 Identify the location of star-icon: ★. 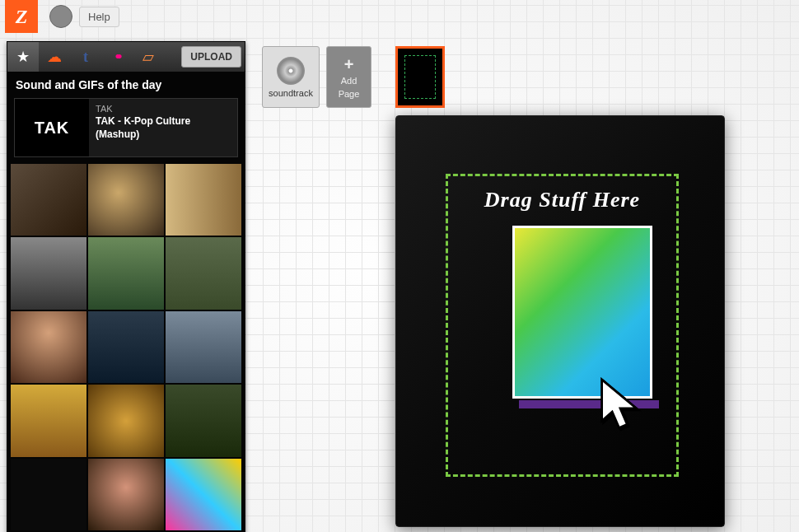
(23, 57).